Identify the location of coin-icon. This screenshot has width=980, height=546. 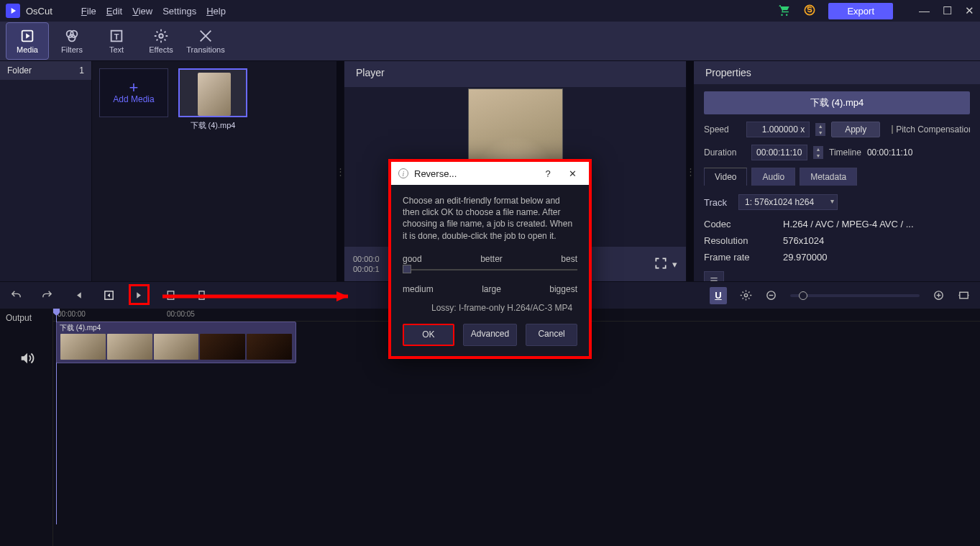
(810, 12).